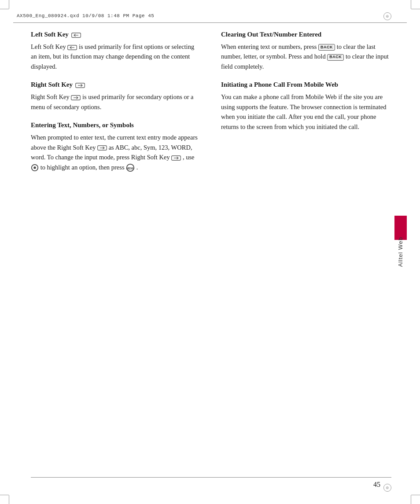  What do you see at coordinates (335, 57) in the screenshot?
I see `back-key-hold: BACK` at bounding box center [335, 57].